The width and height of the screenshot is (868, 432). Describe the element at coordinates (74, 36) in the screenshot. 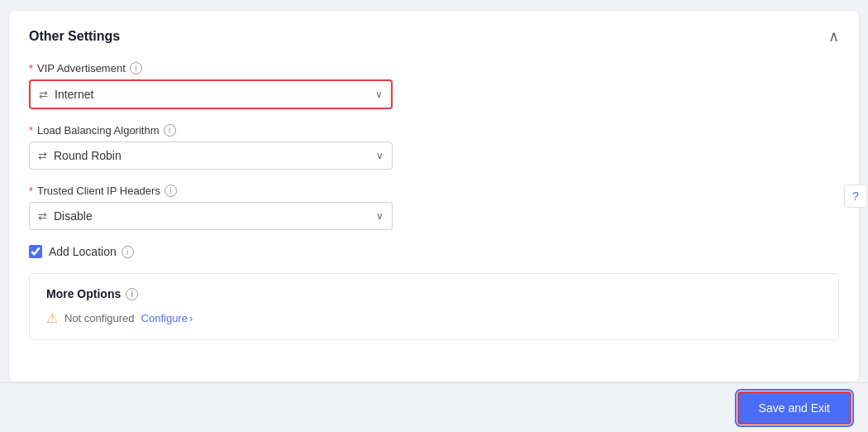

I see `card-title: Other Settings` at that location.